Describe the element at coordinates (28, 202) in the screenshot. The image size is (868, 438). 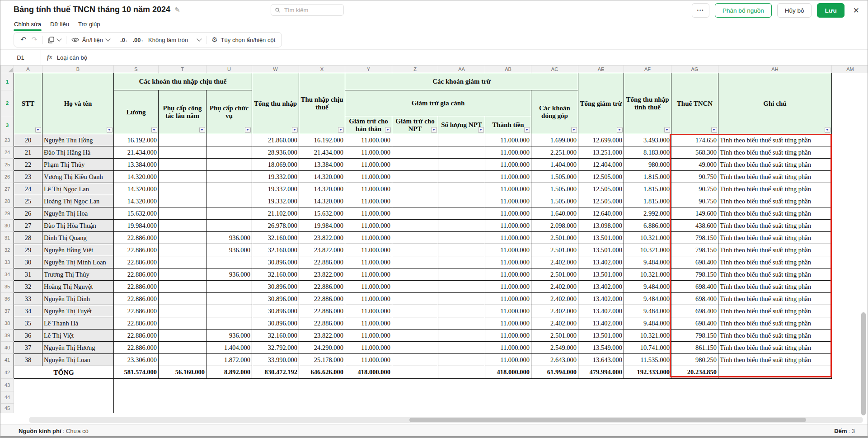
I see `cell: 25` at that location.